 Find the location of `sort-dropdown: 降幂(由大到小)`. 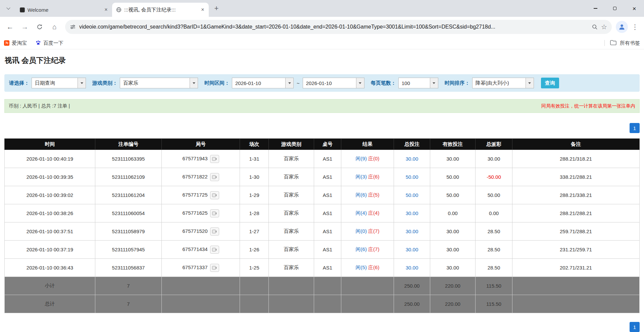

sort-dropdown: 降幂(由大到小) is located at coordinates (503, 83).